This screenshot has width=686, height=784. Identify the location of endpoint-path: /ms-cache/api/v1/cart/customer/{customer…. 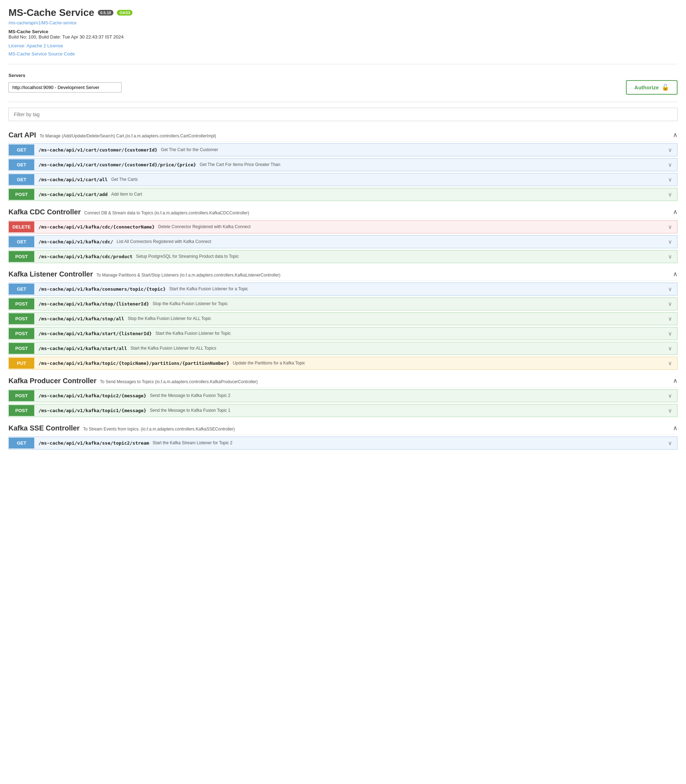
(349, 150).